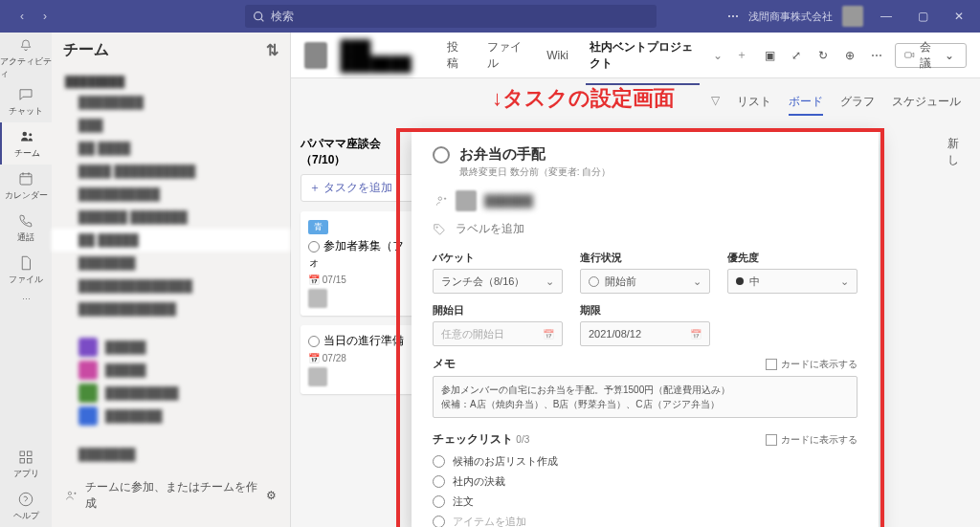 This screenshot has width=980, height=527. What do you see at coordinates (923, 16) in the screenshot?
I see `maximize-icon: ▢` at bounding box center [923, 16].